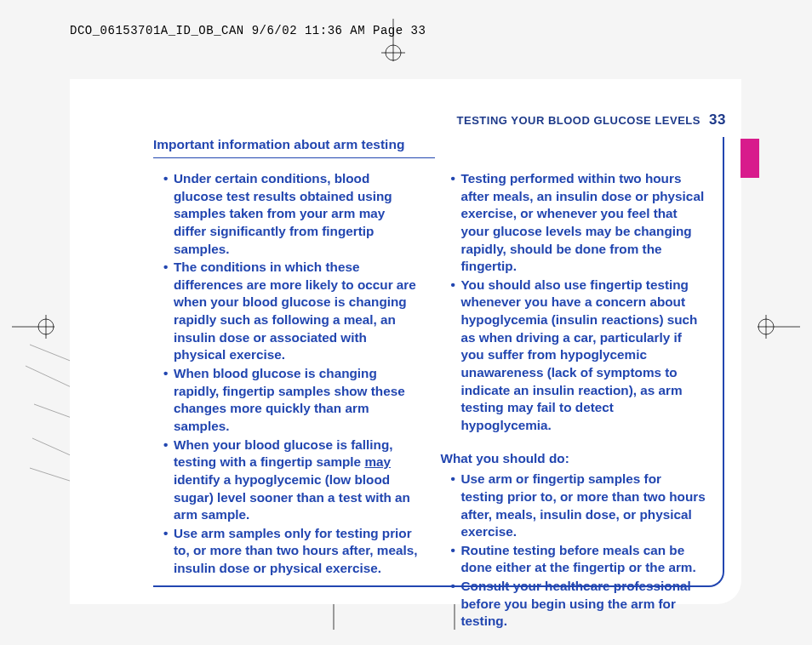 The image size is (812, 645). I want to click on list-item: Testing performed within two hours after…, so click(580, 223).